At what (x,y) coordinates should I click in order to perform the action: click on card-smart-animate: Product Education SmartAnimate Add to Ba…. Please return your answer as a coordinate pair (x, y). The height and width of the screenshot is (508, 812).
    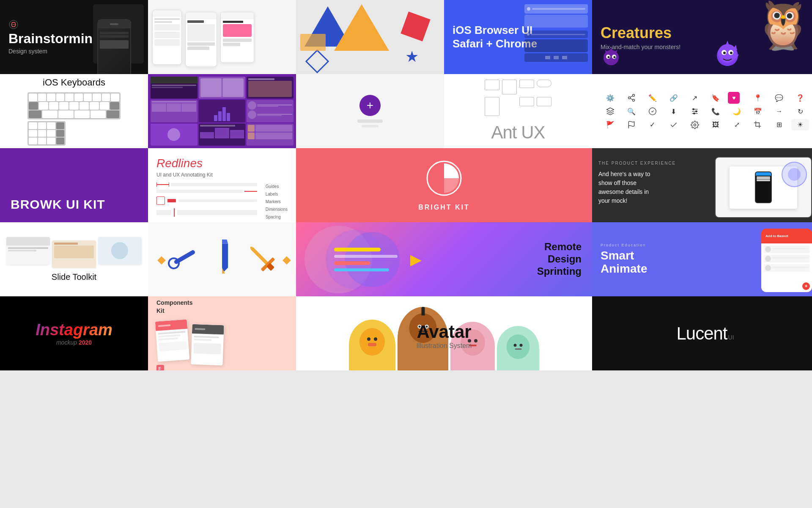
    Looking at the image, I should click on (702, 259).